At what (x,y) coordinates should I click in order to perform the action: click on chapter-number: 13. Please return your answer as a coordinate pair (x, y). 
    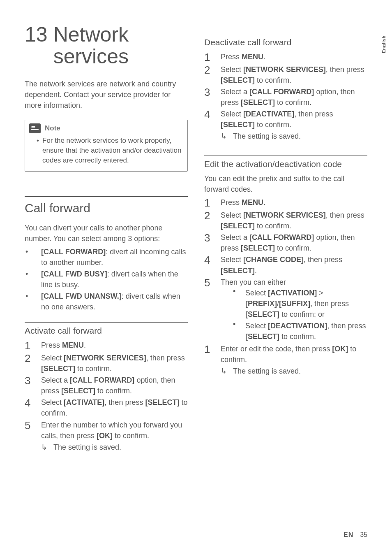
    Looking at the image, I should click on (39, 45).